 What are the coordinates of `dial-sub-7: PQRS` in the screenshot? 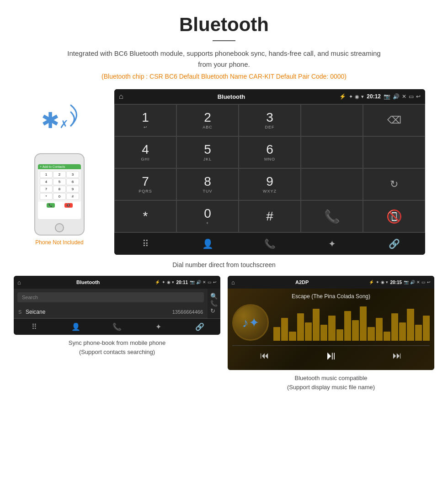 It's located at (145, 191).